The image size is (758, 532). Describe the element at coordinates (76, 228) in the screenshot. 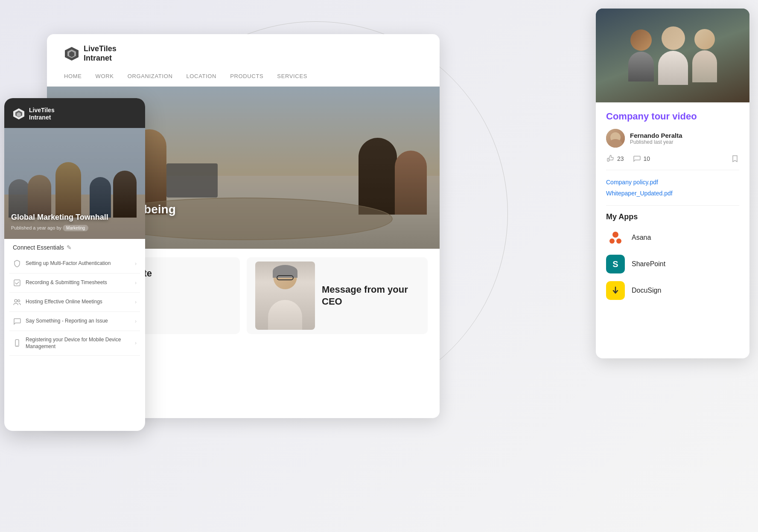

I see `mobile-hero-badge: Marketing` at that location.